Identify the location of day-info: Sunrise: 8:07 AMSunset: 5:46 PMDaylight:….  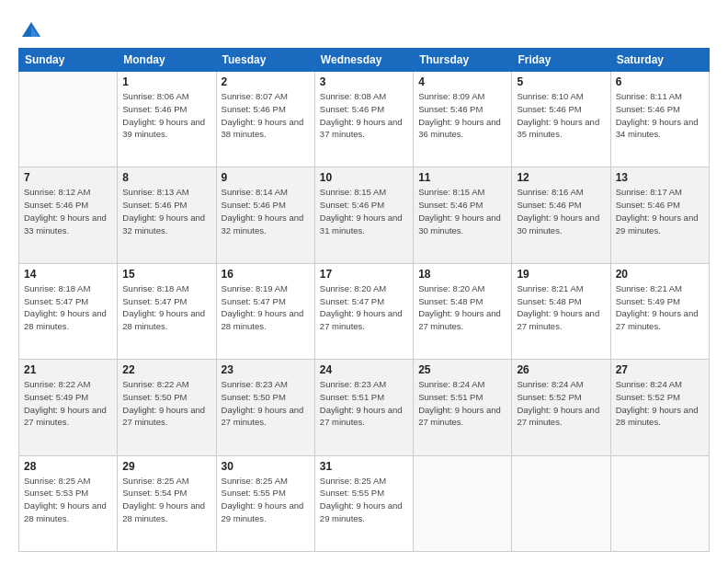
(266, 116).